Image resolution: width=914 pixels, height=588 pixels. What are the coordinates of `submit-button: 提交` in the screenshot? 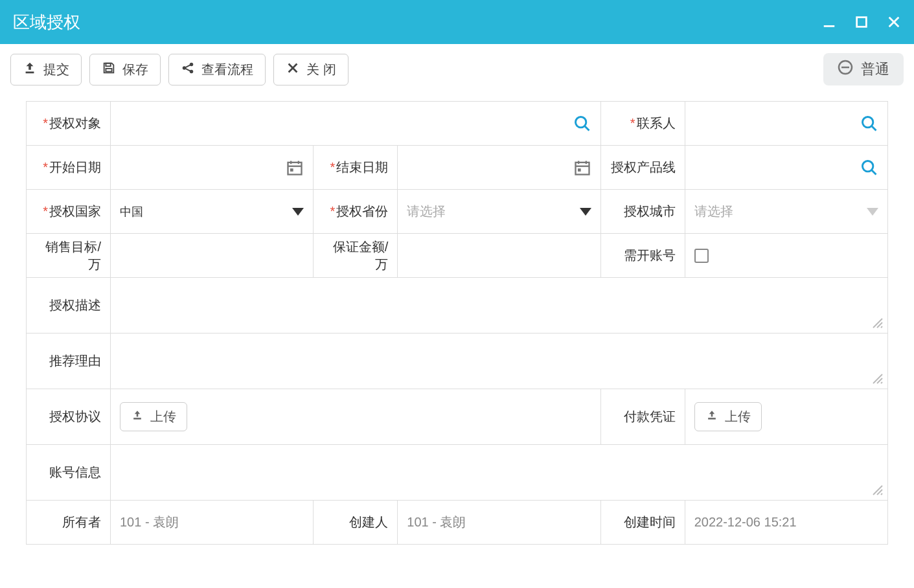 It's located at (46, 70).